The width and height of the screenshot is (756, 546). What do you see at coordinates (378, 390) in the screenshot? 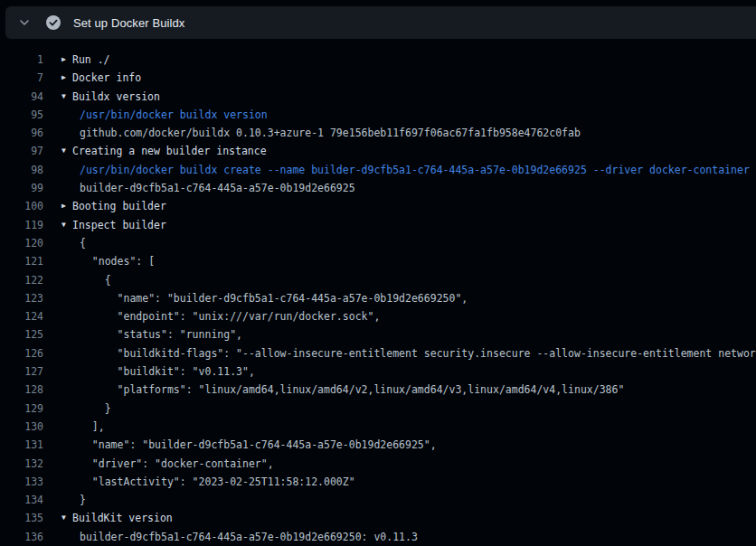
I see `log-line: 128 "platforms": "linux/amd64,linux/amd6…` at bounding box center [378, 390].